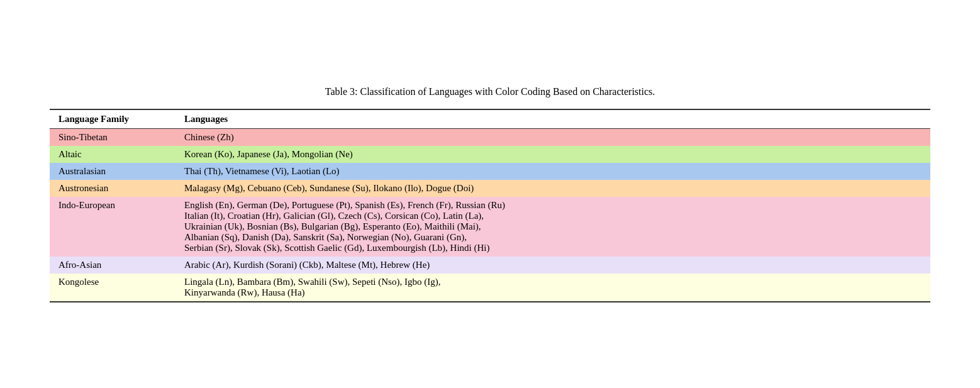  I want to click on cell-family: Australasian, so click(113, 171).